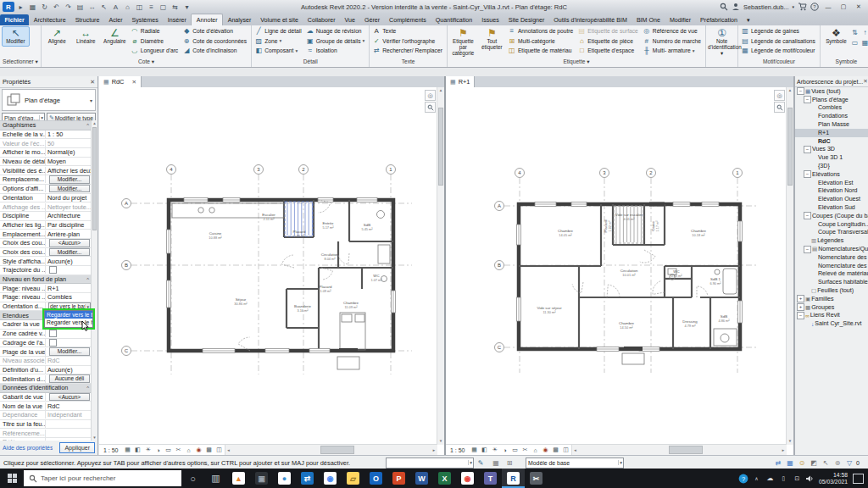  Describe the element at coordinates (69, 170) in the screenshot. I see `property-value: Afficher les deux` at that location.